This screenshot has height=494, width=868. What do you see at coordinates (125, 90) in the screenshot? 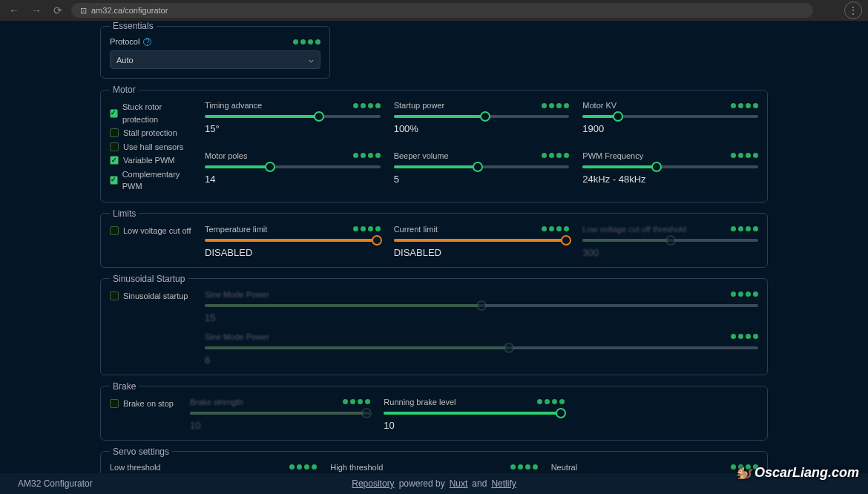
I see `motor-legend: Motor` at bounding box center [125, 90].